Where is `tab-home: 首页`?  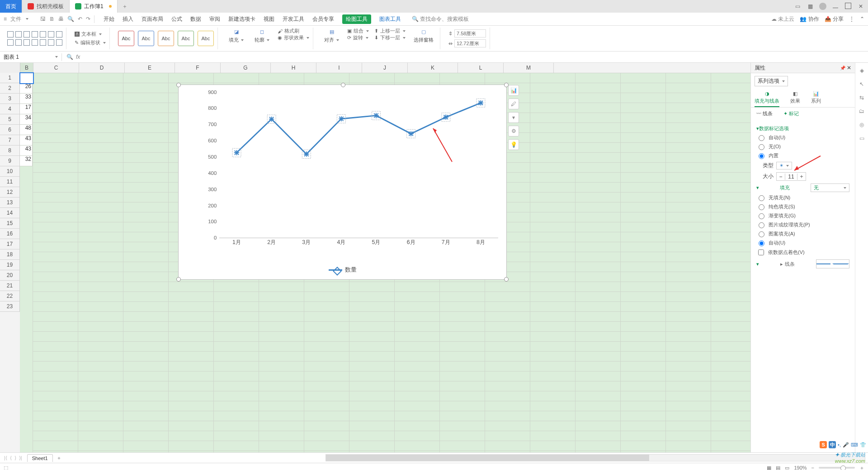 tab-home: 首页 is located at coordinates (11, 6).